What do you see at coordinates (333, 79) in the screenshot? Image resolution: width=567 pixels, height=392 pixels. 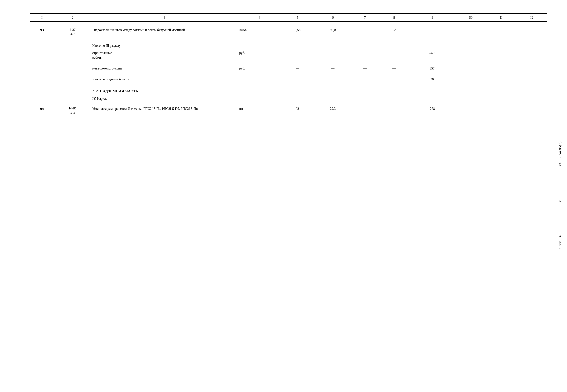 I see `ug-v6` at bounding box center [333, 79].